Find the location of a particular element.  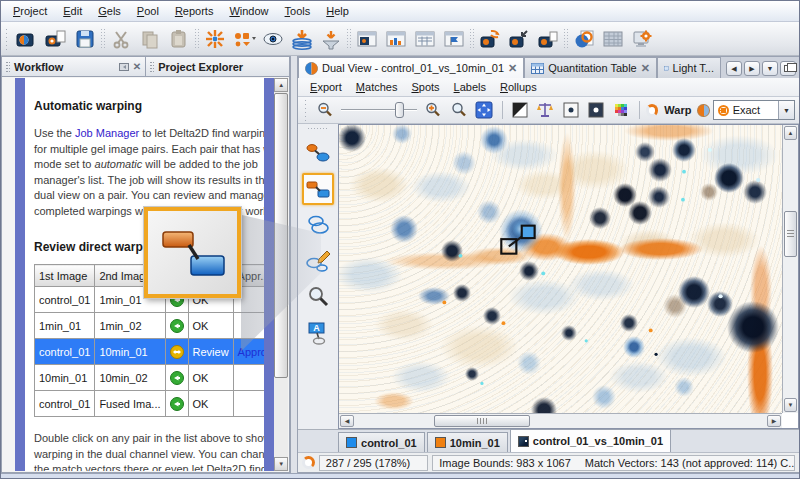

warp-mode-dropdown: Exact ▼ is located at coordinates (754, 110).